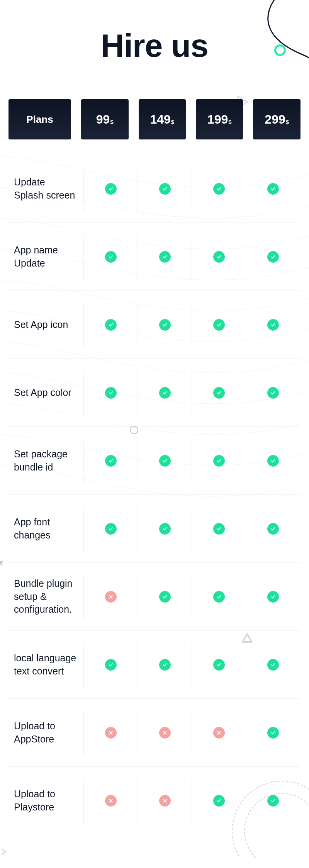  I want to click on feature-label: Upload to AppStore, so click(46, 733).